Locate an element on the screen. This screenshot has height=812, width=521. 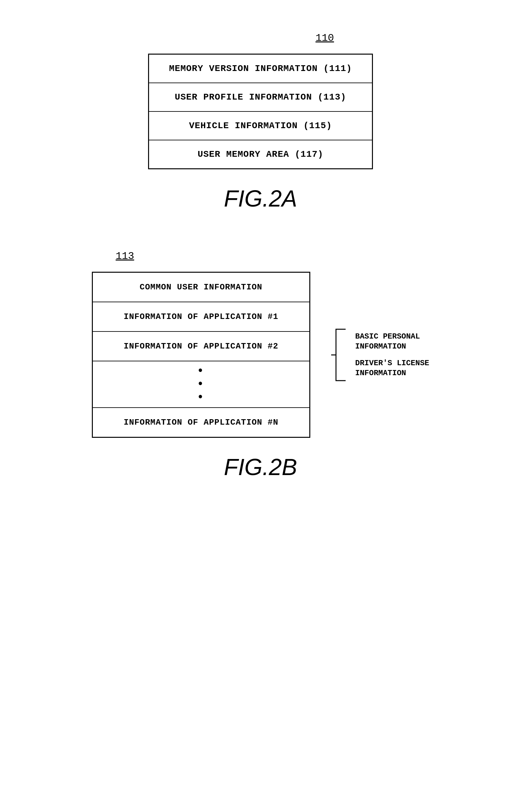
row-appN-info: INFORMATION OF APPLICATION #N is located at coordinates (201, 422).